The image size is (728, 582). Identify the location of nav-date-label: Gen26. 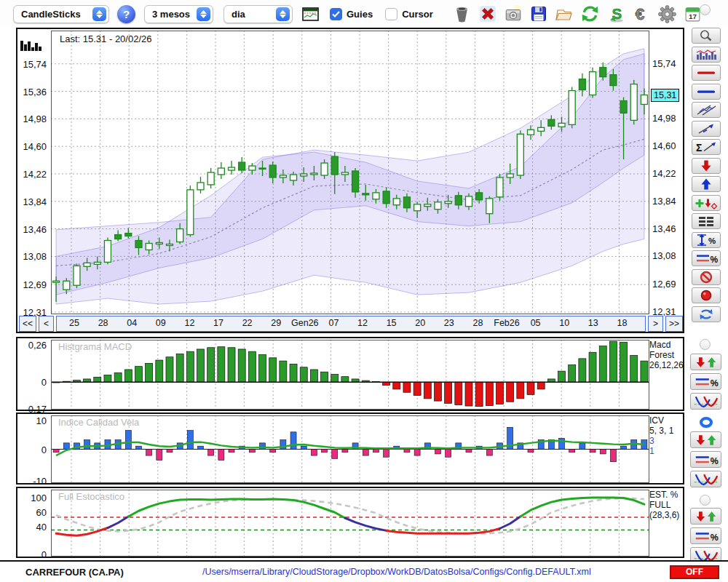
(305, 323).